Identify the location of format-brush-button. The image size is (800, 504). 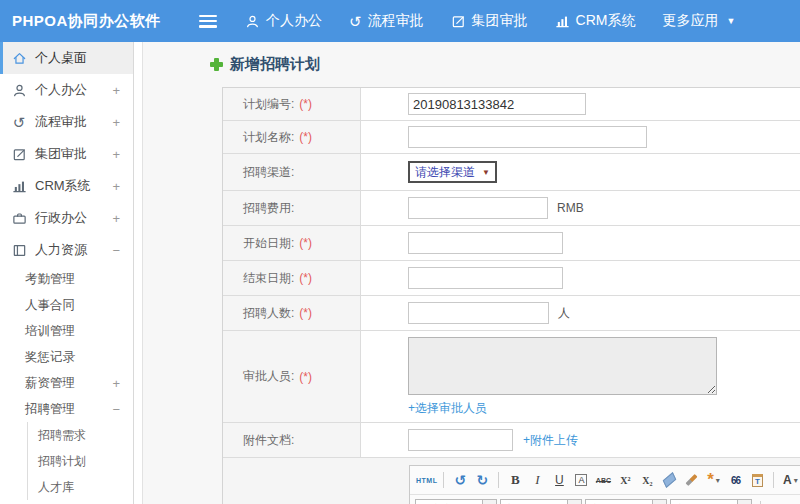
(691, 480).